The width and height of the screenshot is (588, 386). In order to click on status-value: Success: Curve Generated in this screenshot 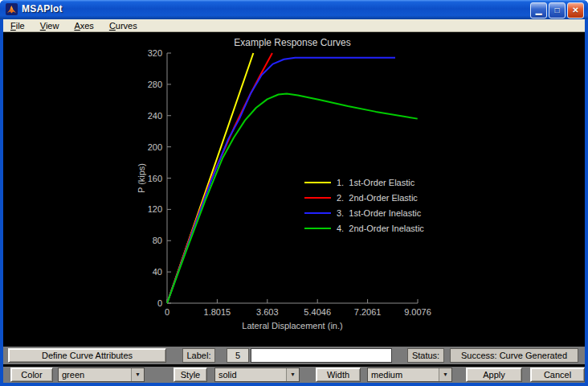, I will do `click(514, 355)`.